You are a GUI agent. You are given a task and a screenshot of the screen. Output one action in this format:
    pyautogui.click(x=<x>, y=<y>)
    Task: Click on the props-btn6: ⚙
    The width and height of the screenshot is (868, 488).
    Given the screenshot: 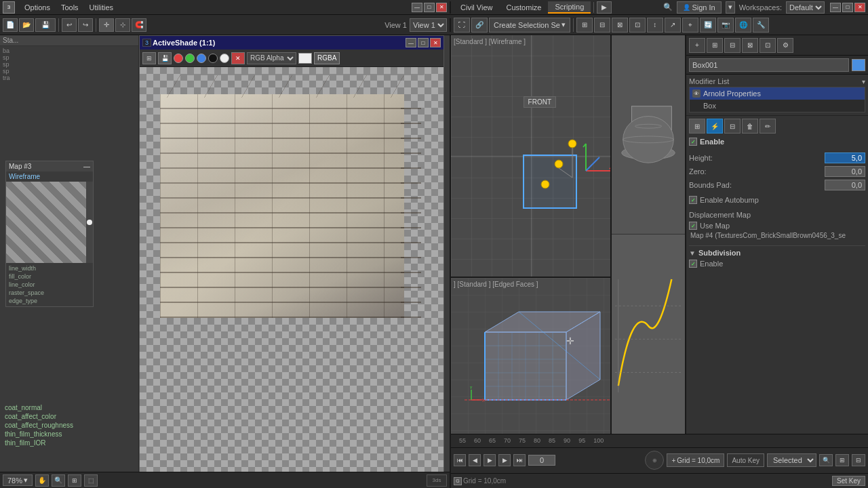 What is the action you would take?
    pyautogui.click(x=785, y=45)
    